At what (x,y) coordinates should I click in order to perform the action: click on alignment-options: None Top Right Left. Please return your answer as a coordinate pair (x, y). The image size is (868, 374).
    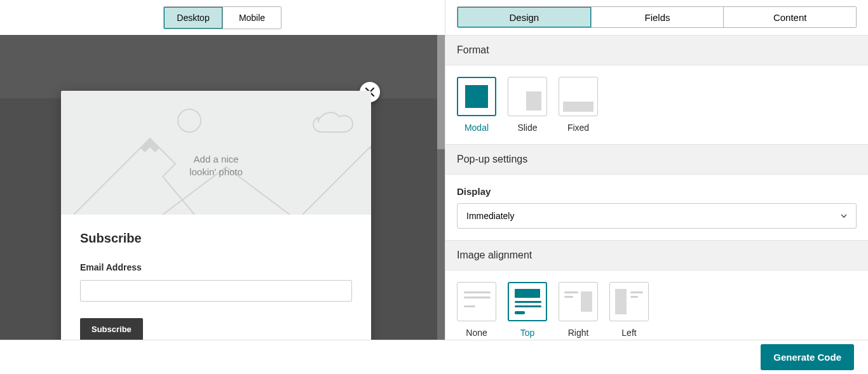
    Looking at the image, I should click on (657, 310).